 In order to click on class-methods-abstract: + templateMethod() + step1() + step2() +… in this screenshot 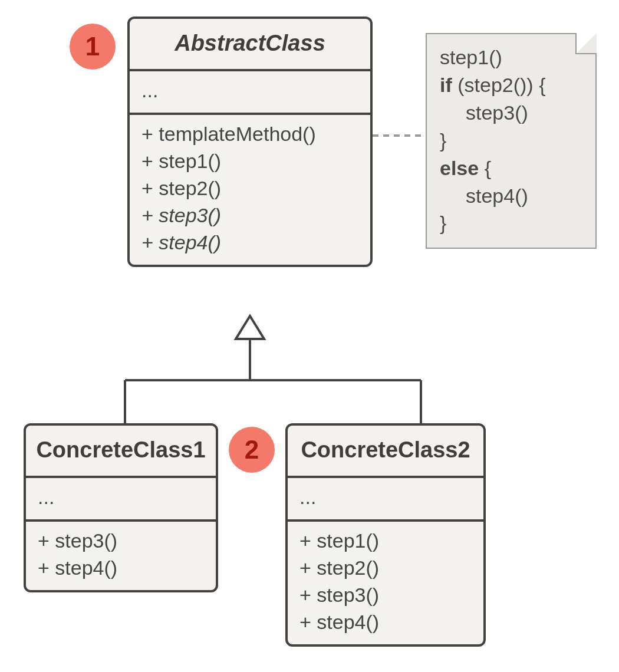, I will do `click(250, 189)`.